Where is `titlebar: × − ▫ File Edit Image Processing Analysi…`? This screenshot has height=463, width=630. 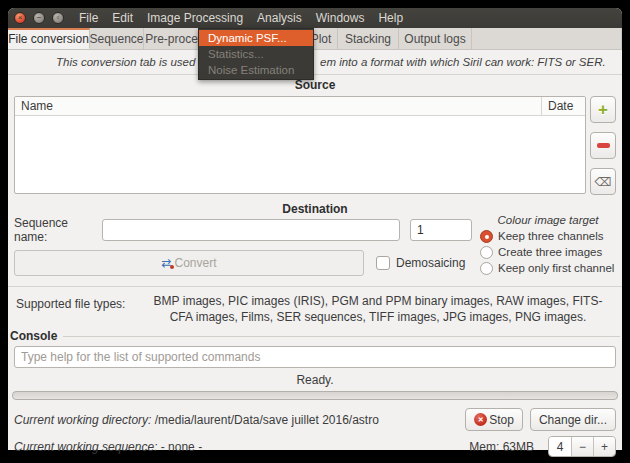
titlebar: × − ▫ File Edit Image Processing Analysi… is located at coordinates (315, 18).